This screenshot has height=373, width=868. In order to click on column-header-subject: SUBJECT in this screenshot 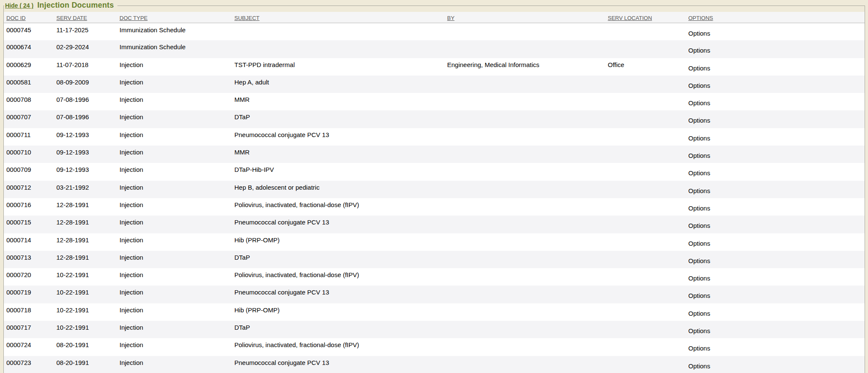, I will do `click(338, 17)`.